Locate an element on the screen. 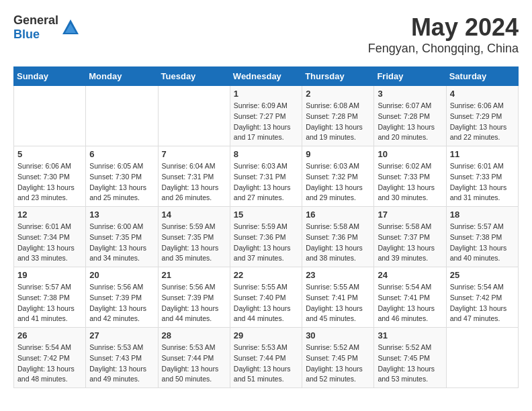 The height and width of the screenshot is (411, 532). day-number: 22 is located at coordinates (266, 275).